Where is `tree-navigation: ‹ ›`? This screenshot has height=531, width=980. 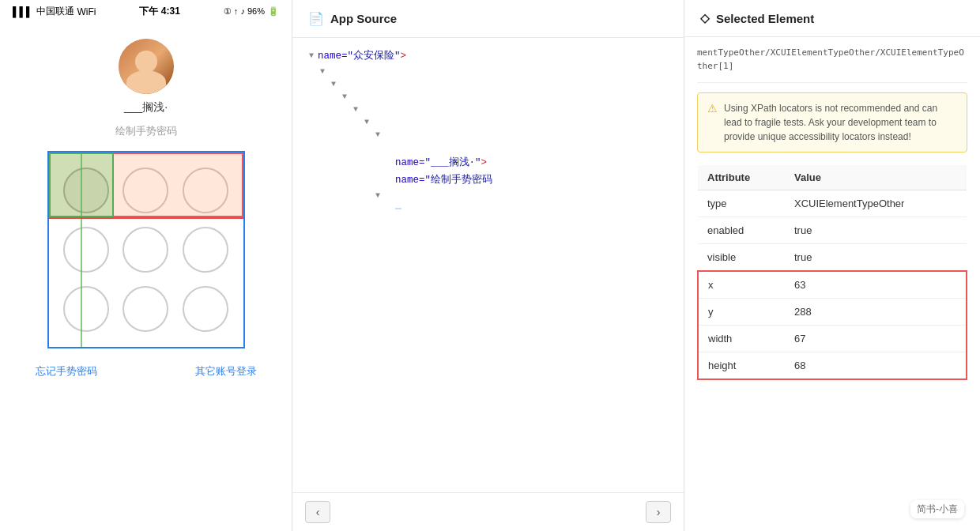
tree-navigation: ‹ › is located at coordinates (488, 512).